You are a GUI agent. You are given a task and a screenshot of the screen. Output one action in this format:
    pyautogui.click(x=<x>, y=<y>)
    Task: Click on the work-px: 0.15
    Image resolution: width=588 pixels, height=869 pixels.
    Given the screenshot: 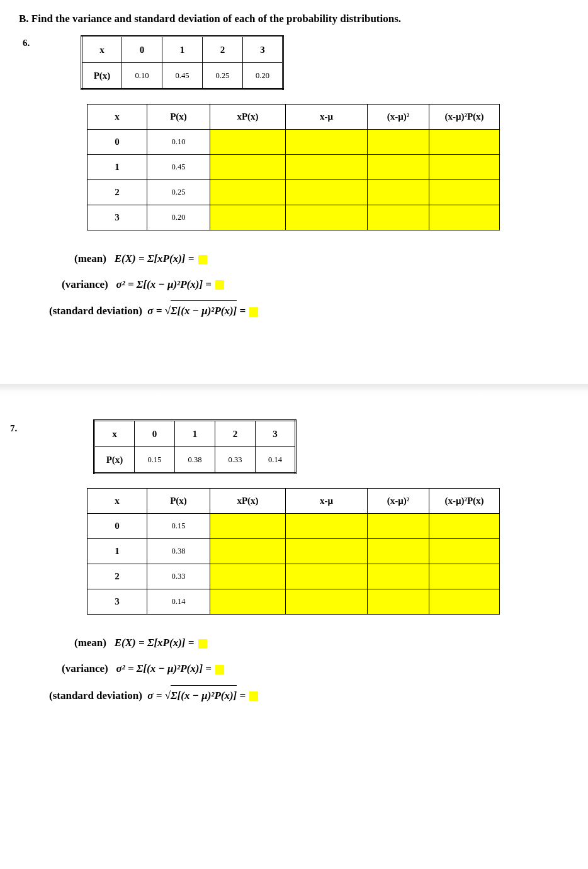 What is the action you would take?
    pyautogui.click(x=179, y=526)
    